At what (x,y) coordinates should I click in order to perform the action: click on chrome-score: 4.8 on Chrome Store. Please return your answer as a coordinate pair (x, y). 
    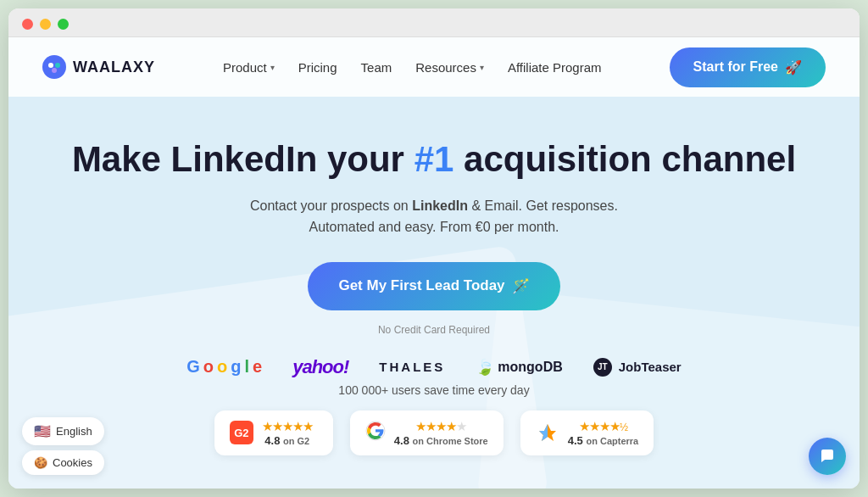
    Looking at the image, I should click on (441, 441).